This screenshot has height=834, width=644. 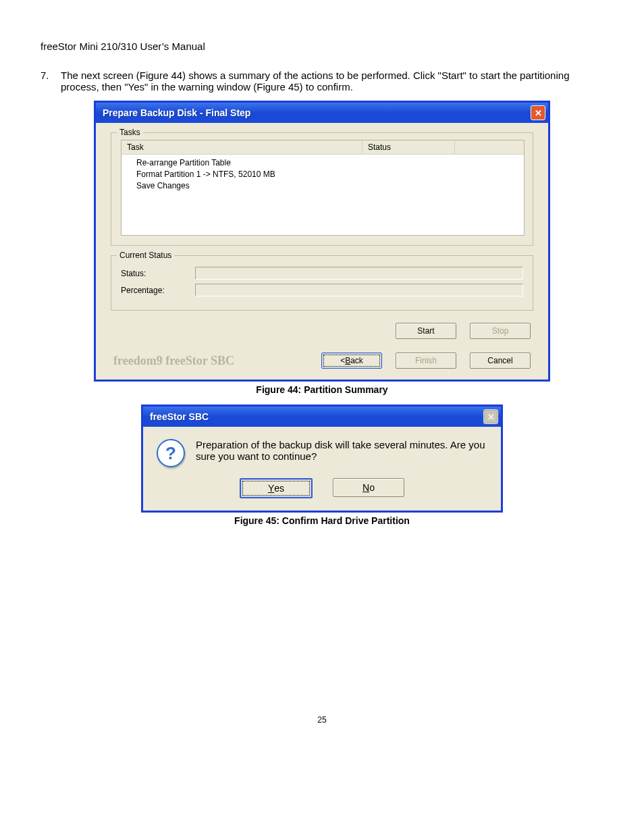 What do you see at coordinates (51, 81) in the screenshot?
I see `step-number: 7.` at bounding box center [51, 81].